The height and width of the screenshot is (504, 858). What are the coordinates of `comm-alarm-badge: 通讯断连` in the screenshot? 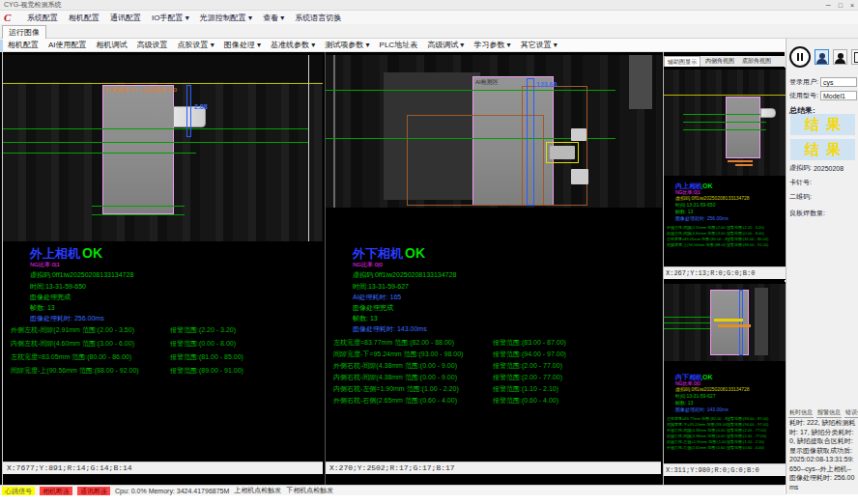 It's located at (94, 490).